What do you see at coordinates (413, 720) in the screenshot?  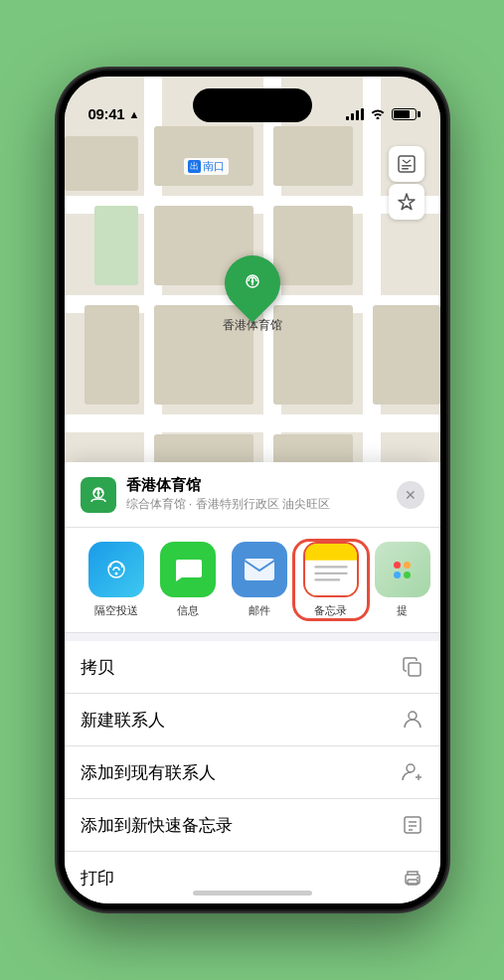 I see `person-icon` at bounding box center [413, 720].